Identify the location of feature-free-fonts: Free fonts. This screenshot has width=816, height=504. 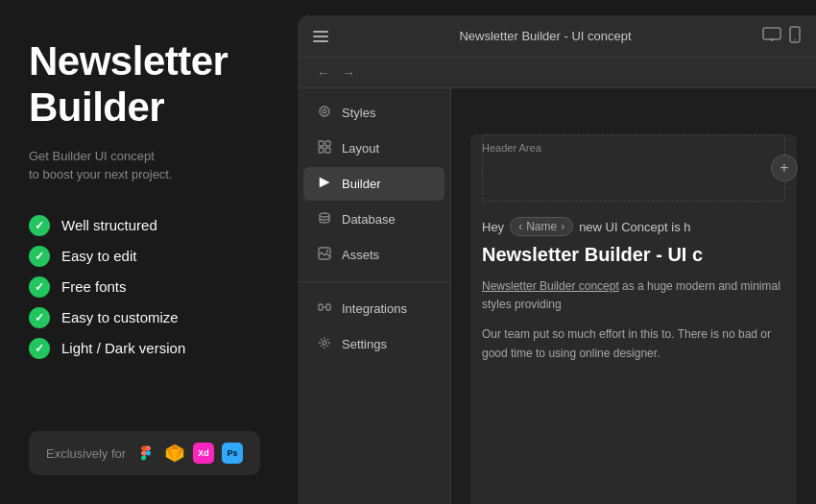
(149, 287).